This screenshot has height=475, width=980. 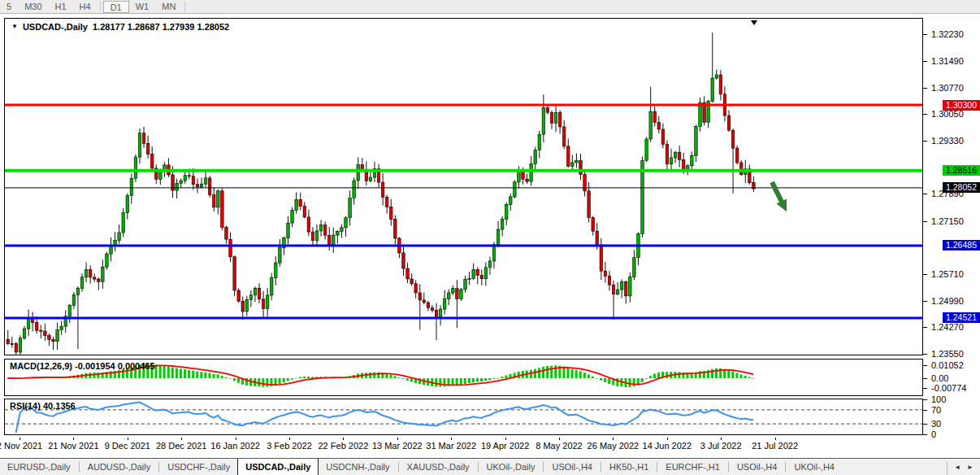 What do you see at coordinates (961, 317) in the screenshot?
I see `price-level-badge: 1.24521` at bounding box center [961, 317].